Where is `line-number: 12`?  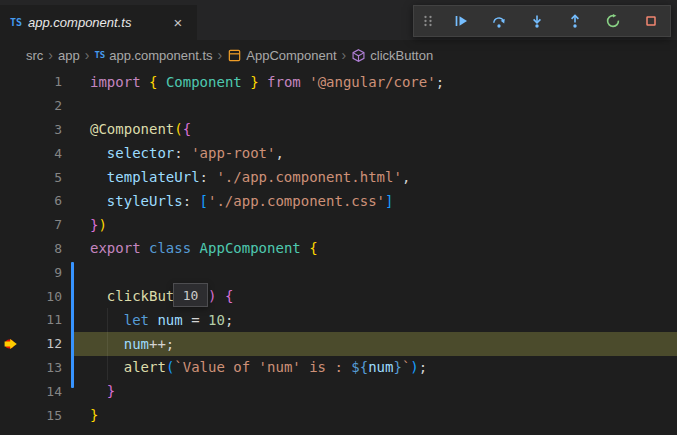
line-number: 12 is located at coordinates (42, 344).